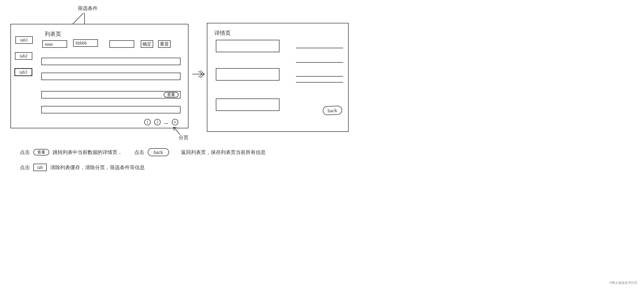 This screenshot has width=644, height=290. What do you see at coordinates (55, 44) in the screenshot?
I see `filter-input-1: aaaa` at bounding box center [55, 44].